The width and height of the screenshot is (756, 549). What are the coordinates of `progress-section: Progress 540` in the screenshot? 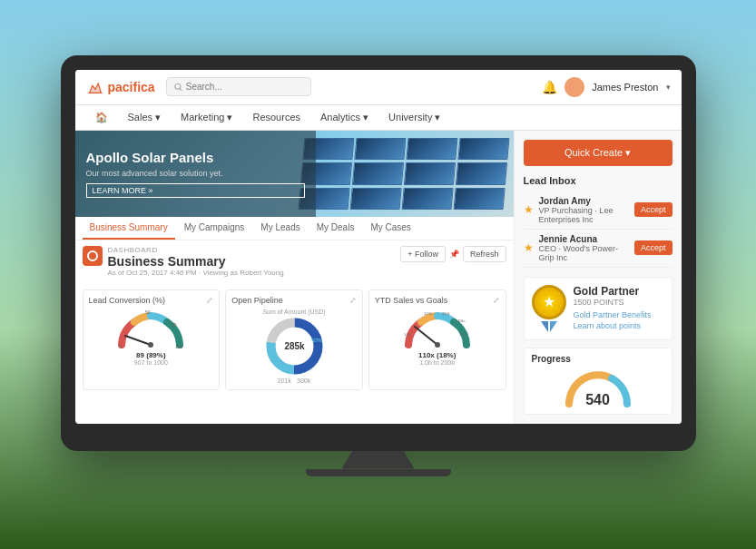 It's located at (598, 381).